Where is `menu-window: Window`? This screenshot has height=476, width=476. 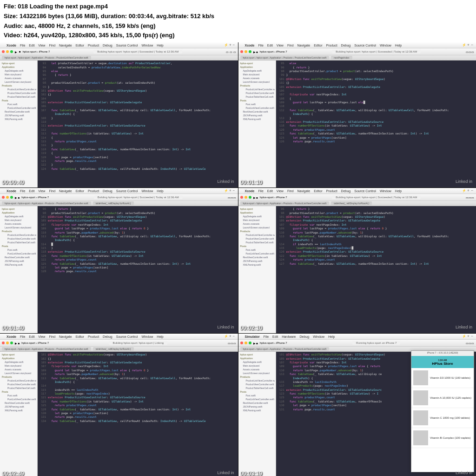 menu-window: Window is located at coordinates (386, 46).